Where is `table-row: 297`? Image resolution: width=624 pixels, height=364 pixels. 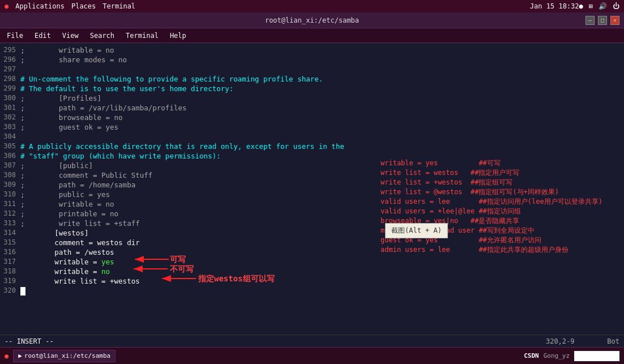 table-row: 297 is located at coordinates (312, 69).